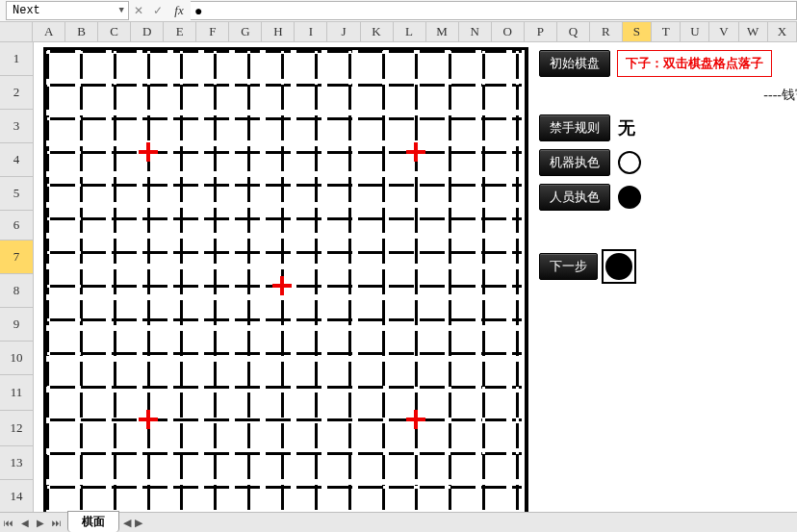 The height and width of the screenshot is (532, 797). What do you see at coordinates (494, 11) in the screenshot?
I see `formula-input: ●` at bounding box center [494, 11].